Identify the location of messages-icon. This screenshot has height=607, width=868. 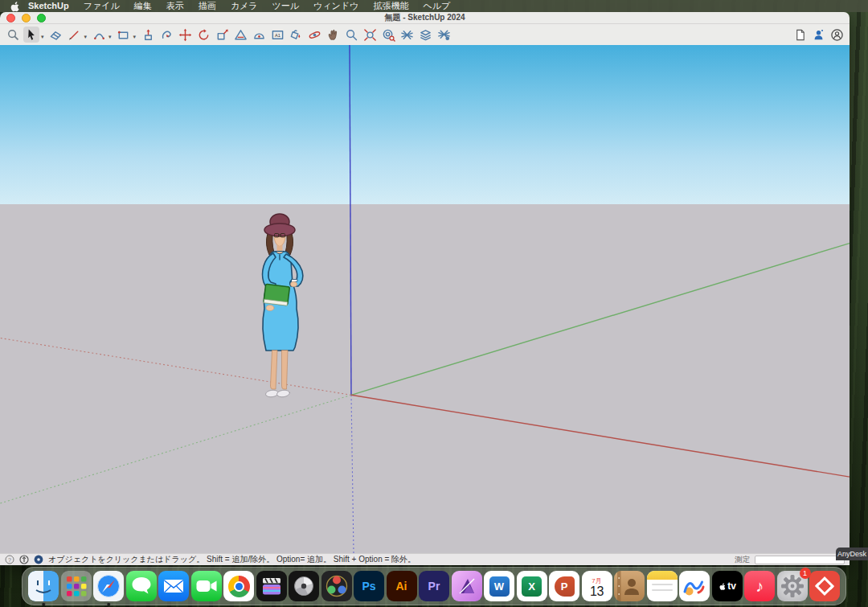
(141, 586).